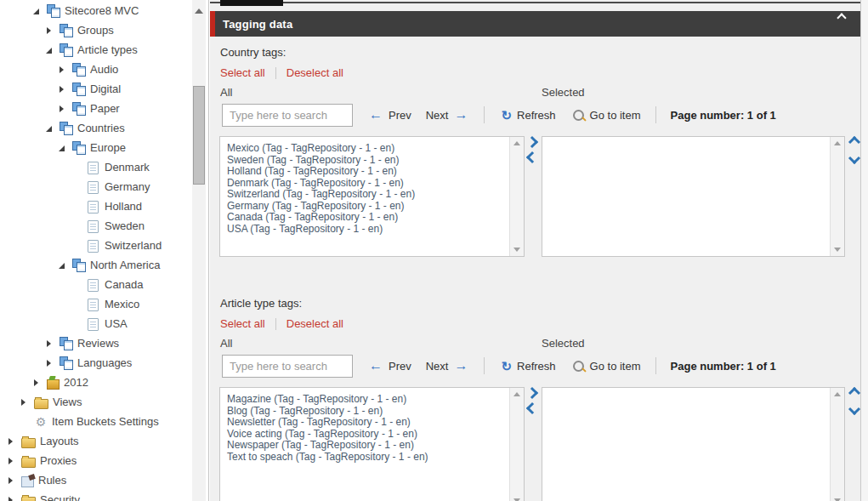 The image size is (868, 501). What do you see at coordinates (95, 206) in the screenshot?
I see `tree-item-holland: Holland` at bounding box center [95, 206].